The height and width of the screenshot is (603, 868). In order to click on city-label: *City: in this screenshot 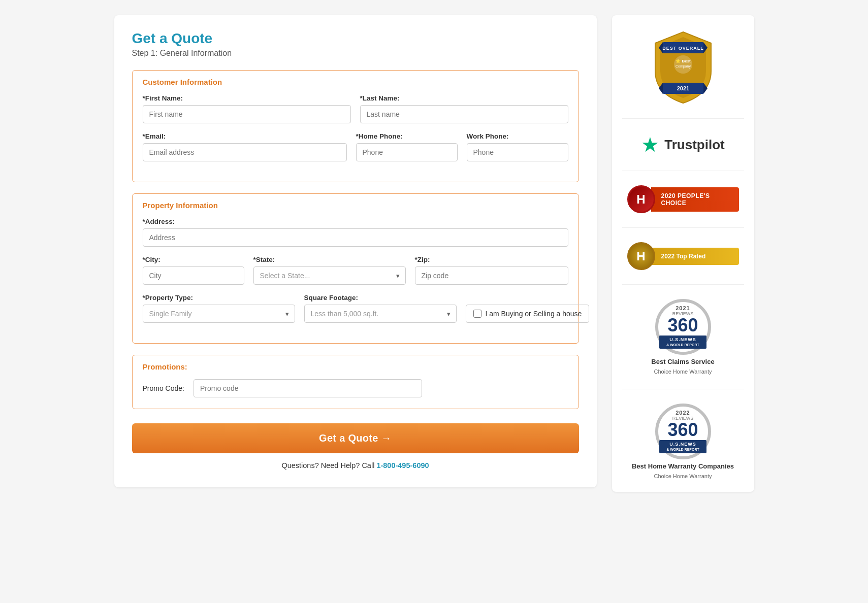, I will do `click(194, 260)`.